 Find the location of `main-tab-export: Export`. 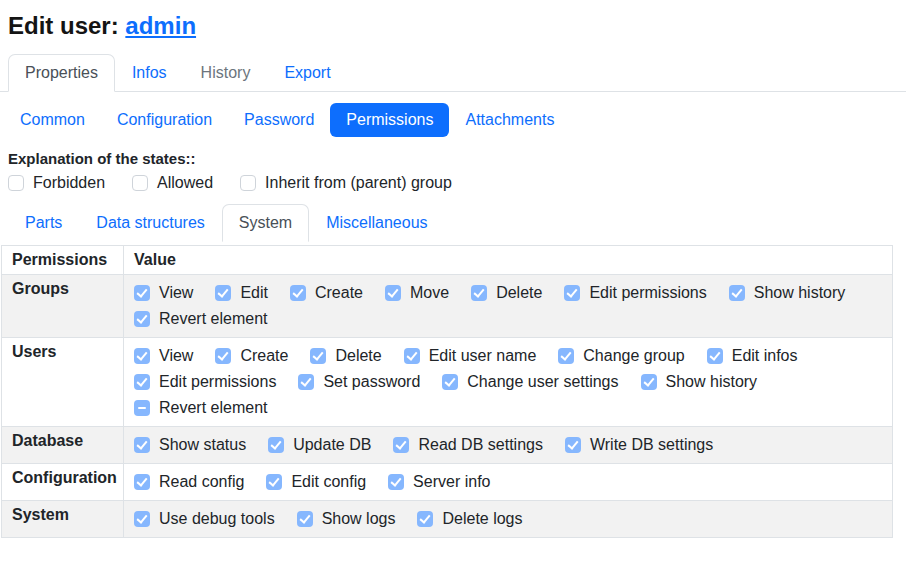

main-tab-export: Export is located at coordinates (307, 73).